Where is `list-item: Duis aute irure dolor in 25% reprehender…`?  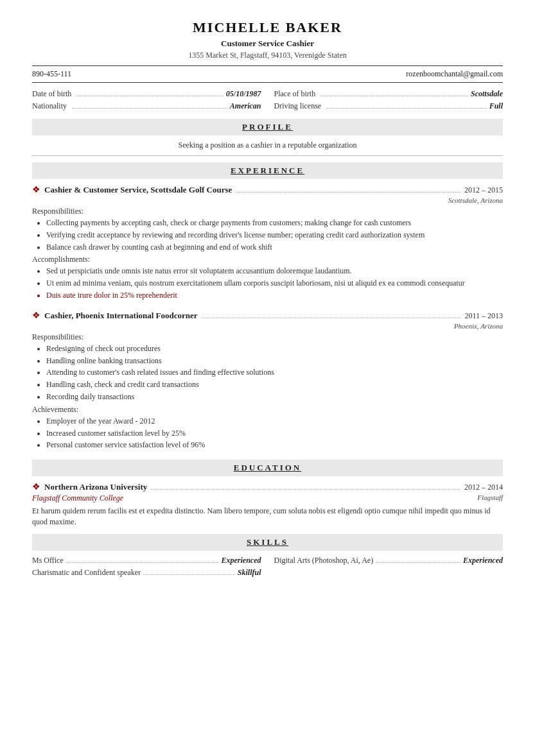 list-item: Duis aute irure dolor in 25% reprehender… is located at coordinates (275, 295).